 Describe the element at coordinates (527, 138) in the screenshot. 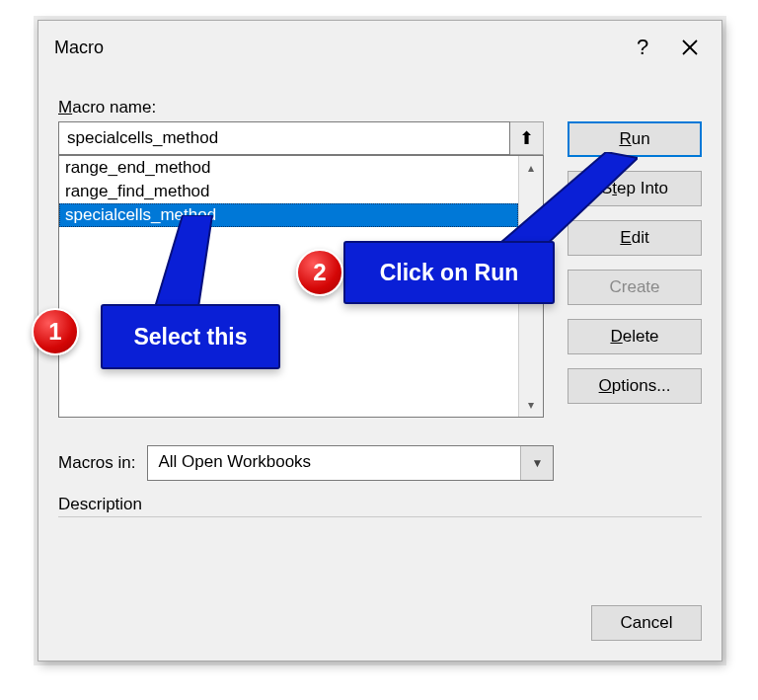

I see `step-up-button: ⬆` at that location.